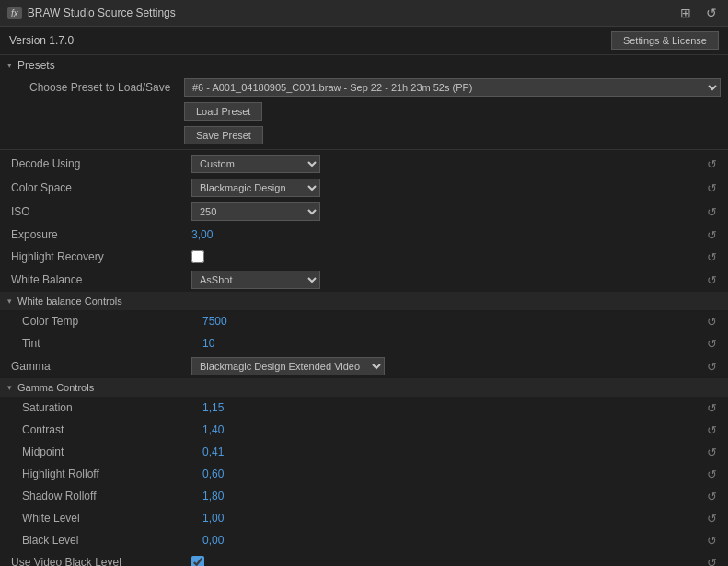  Describe the element at coordinates (256, 280) in the screenshot. I see `white-balance-select: AsShot Custom Daylight` at that location.